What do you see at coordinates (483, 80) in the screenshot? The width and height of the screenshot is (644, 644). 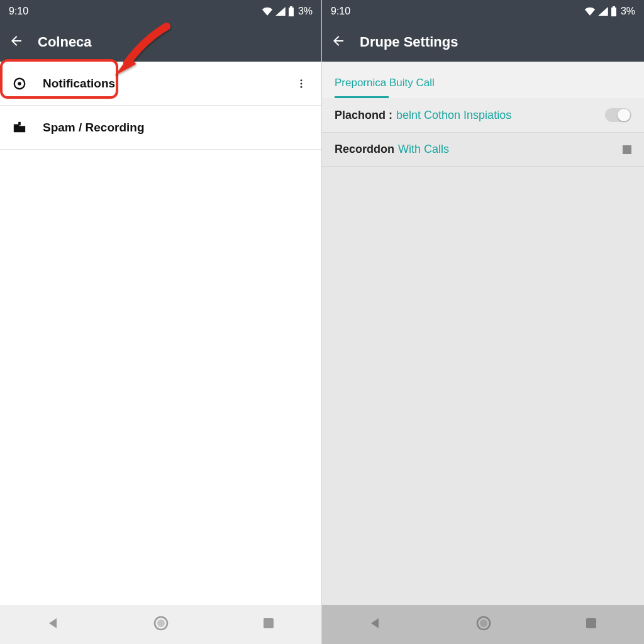 I see `tab-bar: Prepornica Buity Call` at bounding box center [483, 80].